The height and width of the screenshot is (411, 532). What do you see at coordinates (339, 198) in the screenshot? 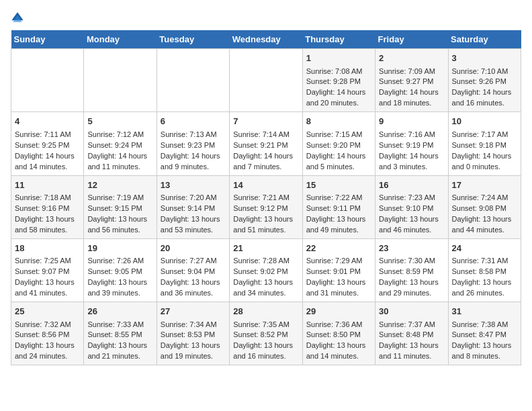
I see `day-info: Sunrise: 7:22 AM` at bounding box center [339, 198].